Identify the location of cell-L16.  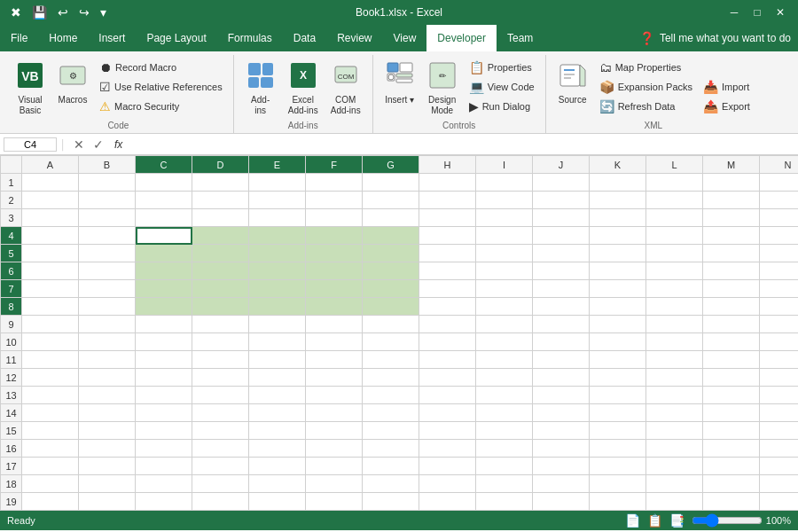
(675, 449).